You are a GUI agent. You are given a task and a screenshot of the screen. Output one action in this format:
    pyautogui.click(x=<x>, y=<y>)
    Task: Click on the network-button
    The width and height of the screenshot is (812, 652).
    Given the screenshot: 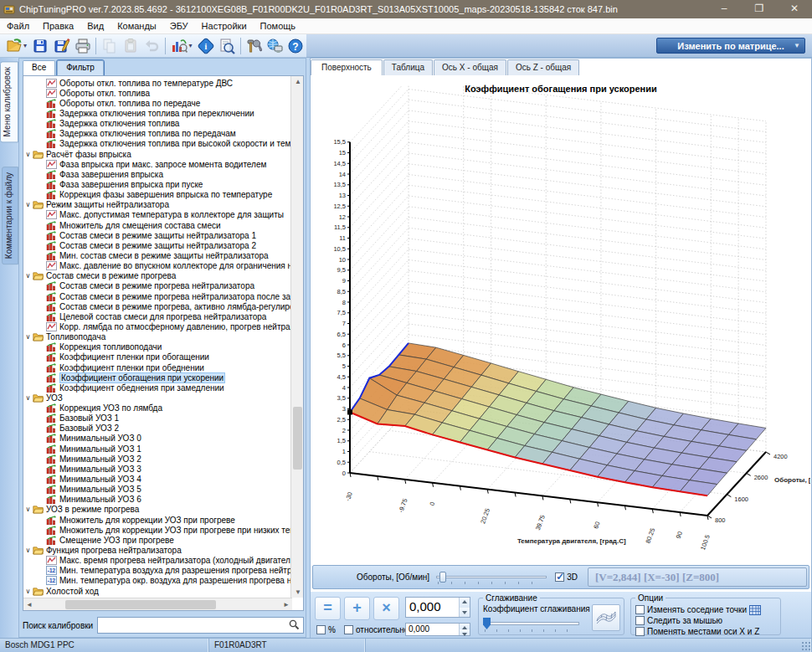 What is the action you would take?
    pyautogui.click(x=275, y=46)
    